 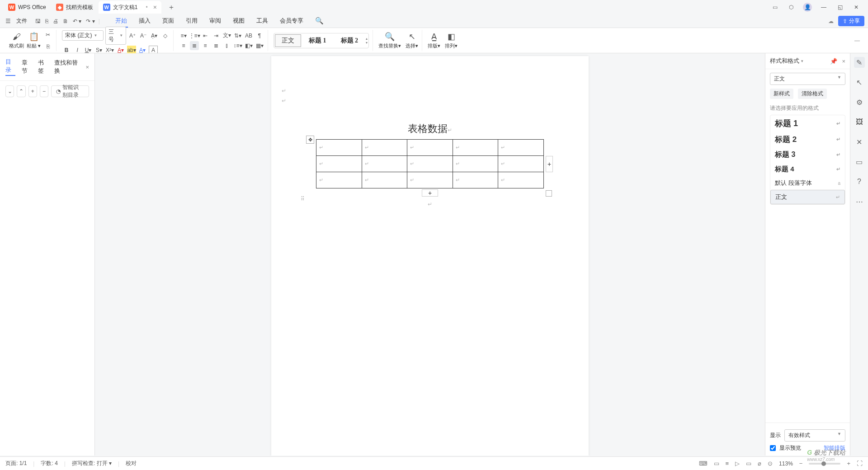 What do you see at coordinates (56, 21) in the screenshot?
I see `print-icon: 🖨` at bounding box center [56, 21].